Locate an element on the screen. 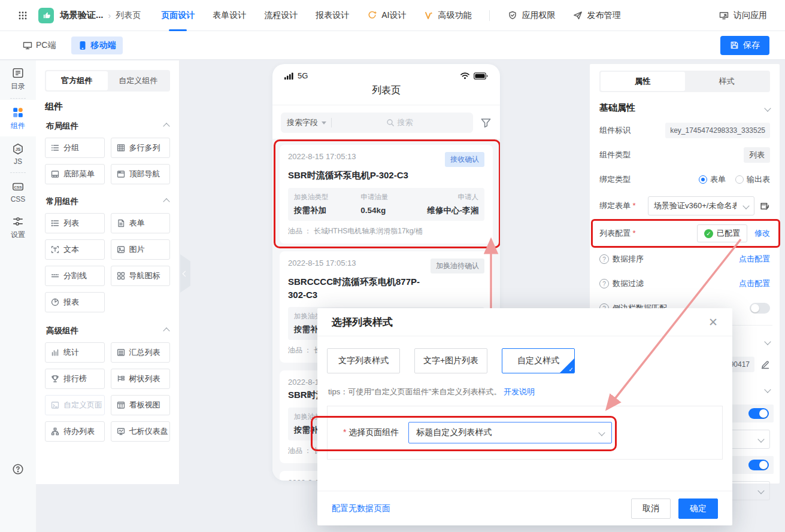 The image size is (785, 532). component-item-qixi-dashboard: 七析仪表盘 is located at coordinates (141, 431).